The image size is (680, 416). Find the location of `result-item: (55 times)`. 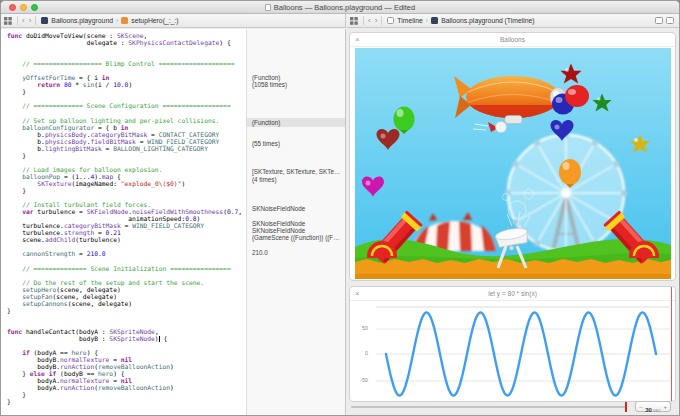

result-item: (55 times) is located at coordinates (296, 144).